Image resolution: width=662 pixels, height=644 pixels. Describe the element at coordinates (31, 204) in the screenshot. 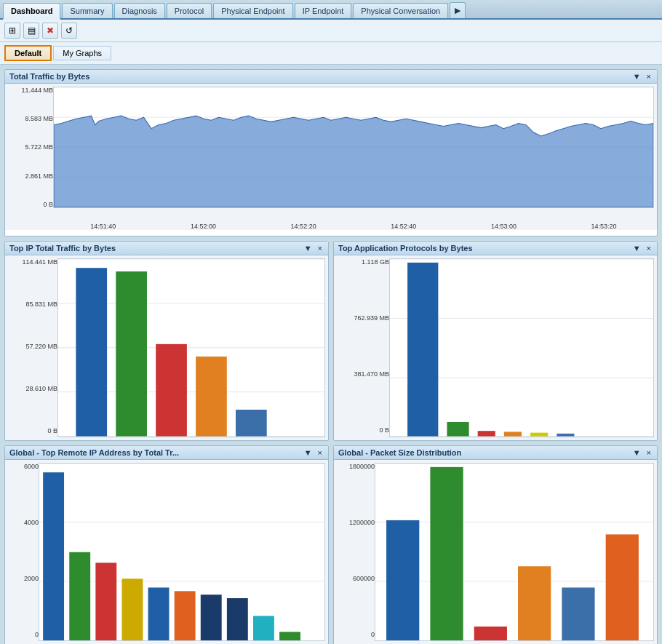

I see `y-label-4: 0 B` at that location.